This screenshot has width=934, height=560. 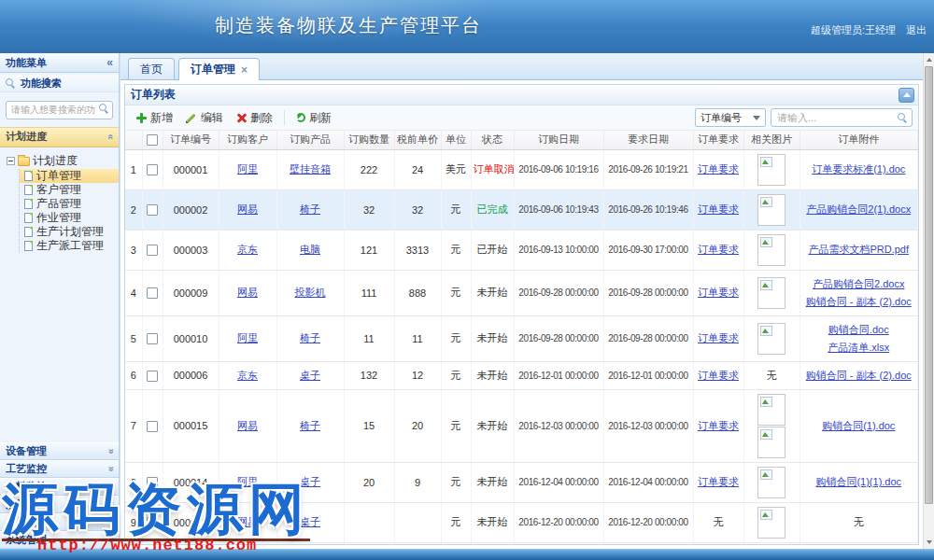 I want to click on table-row: 1 000001 阿里 壁挂音箱 222 24 美元 订单取消 2016-09-…, so click(x=521, y=170).